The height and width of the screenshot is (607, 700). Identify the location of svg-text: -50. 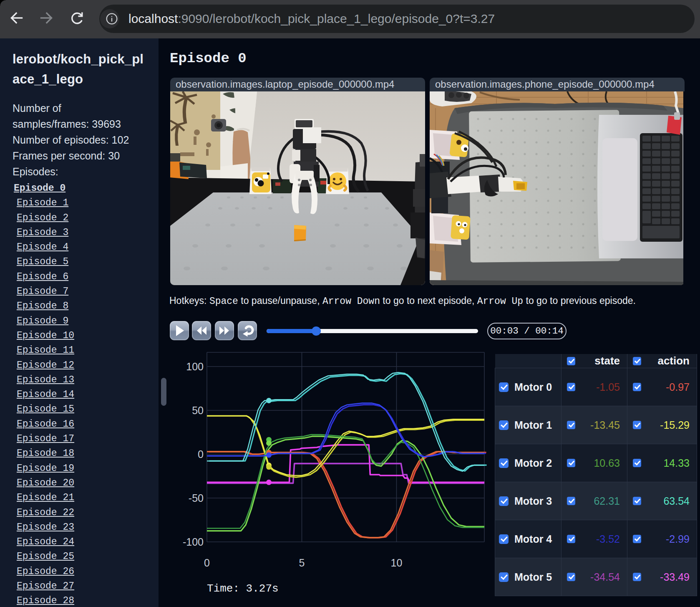
(196, 498).